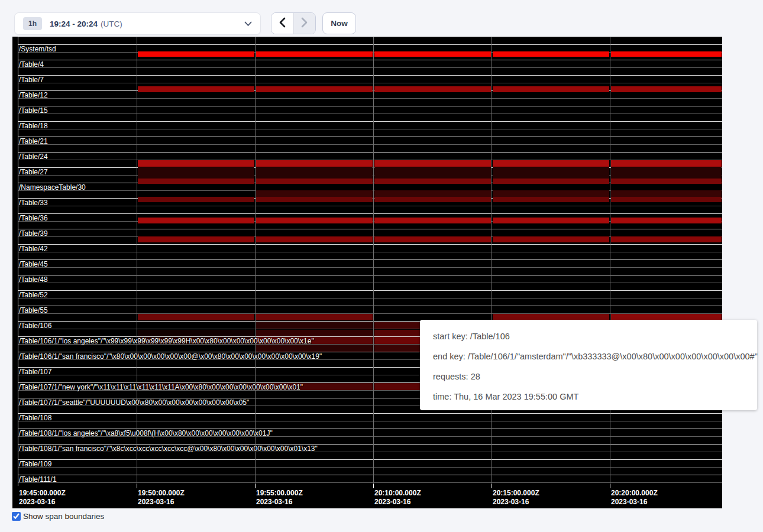 This screenshot has width=763, height=532. What do you see at coordinates (305, 24) in the screenshot?
I see `next-range-button` at bounding box center [305, 24].